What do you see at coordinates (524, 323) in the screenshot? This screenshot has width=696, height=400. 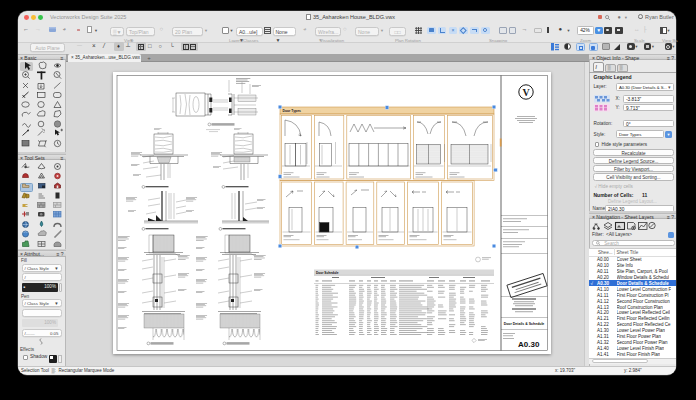 I see `svg-text: Door Details & Schedule` at bounding box center [524, 323].